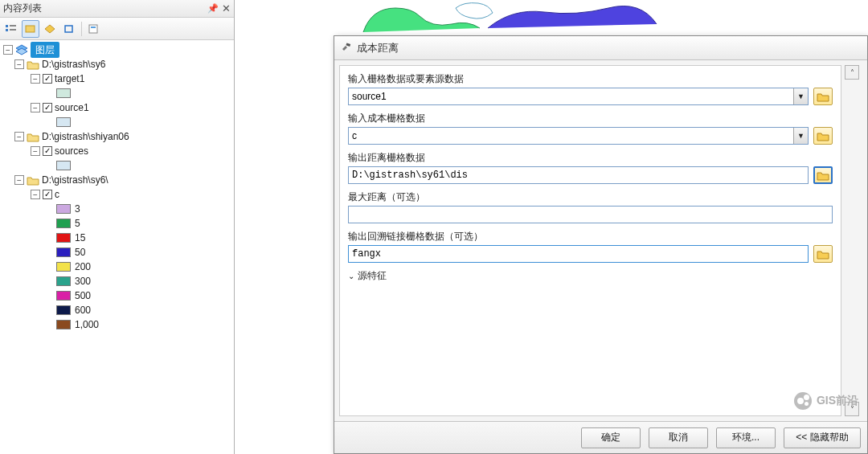 The image size is (868, 454). What do you see at coordinates (80, 238) in the screenshot?
I see `class-label: 15` at bounding box center [80, 238].